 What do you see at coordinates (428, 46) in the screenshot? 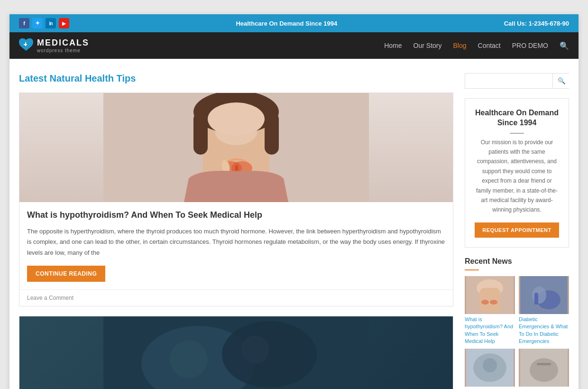
I see `nav-our-story: Our Story` at bounding box center [428, 46].